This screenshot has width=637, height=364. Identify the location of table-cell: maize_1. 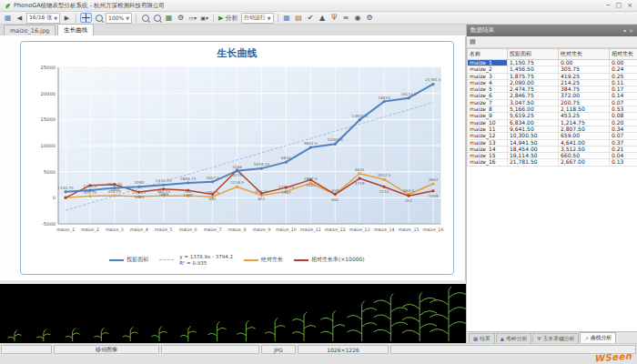
(488, 64).